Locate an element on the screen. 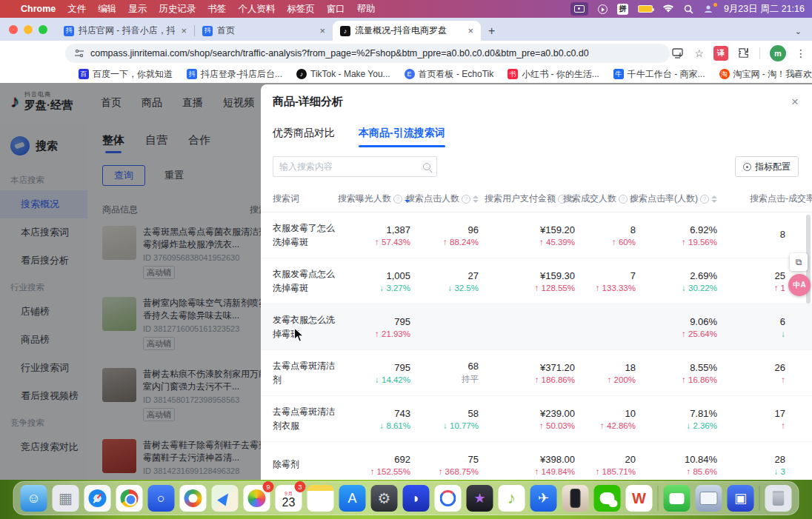 The height and width of the screenshot is (519, 812). wechat-icon is located at coordinates (608, 498).